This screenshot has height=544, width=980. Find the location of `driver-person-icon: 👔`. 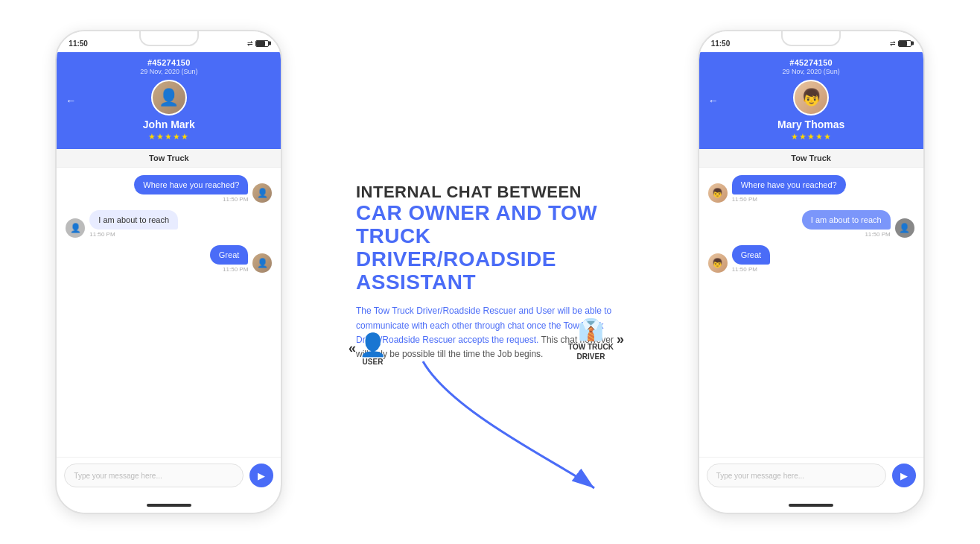

driver-person-icon: 👔 is located at coordinates (591, 329).